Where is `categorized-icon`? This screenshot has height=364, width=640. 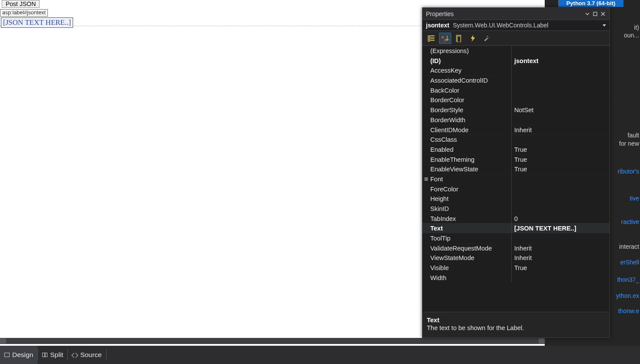 categorized-icon is located at coordinates (431, 38).